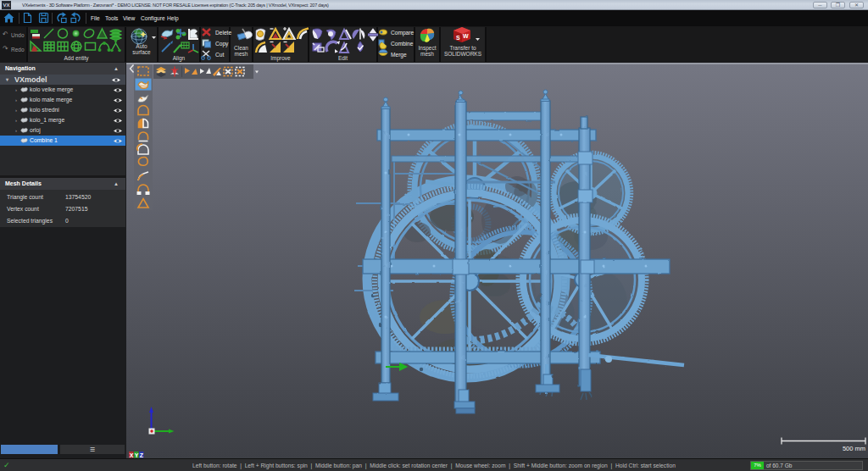 The image size is (868, 471). Describe the element at coordinates (402, 44) in the screenshot. I see `svg-text: Combine` at that location.